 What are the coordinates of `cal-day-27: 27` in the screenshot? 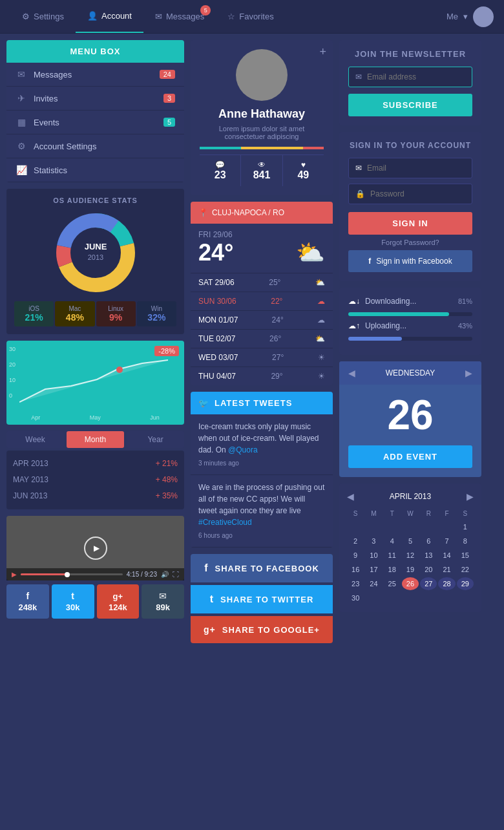 It's located at (428, 584).